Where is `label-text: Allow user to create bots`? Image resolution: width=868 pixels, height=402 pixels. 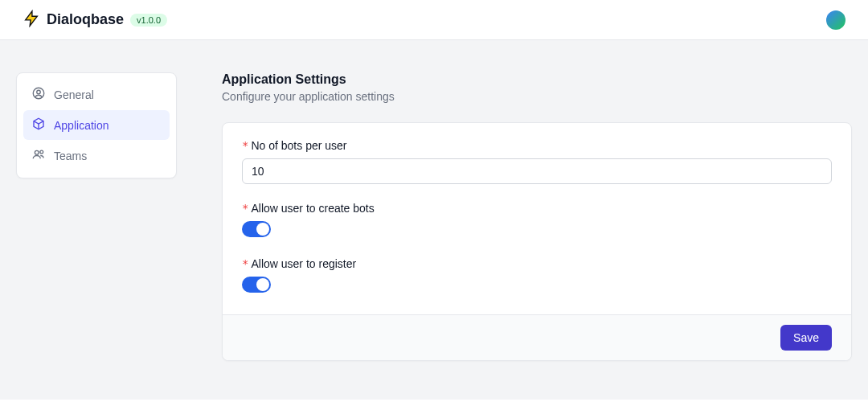 label-text: Allow user to create bots is located at coordinates (312, 208).